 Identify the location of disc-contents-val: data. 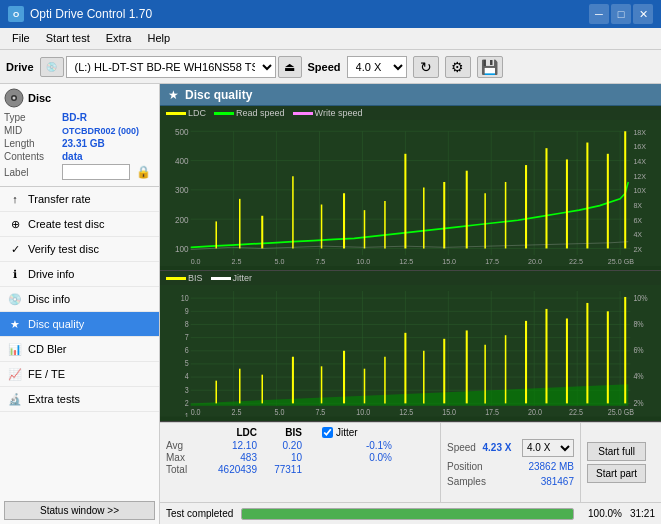
(72, 156).